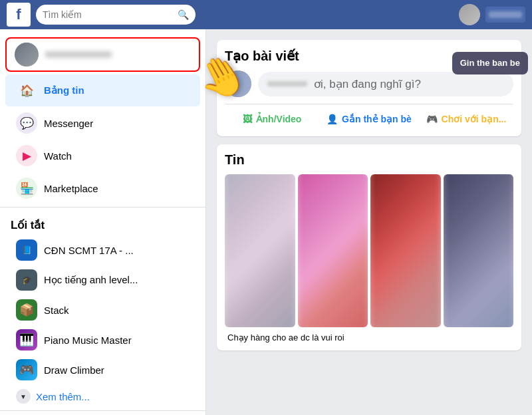 This screenshot has height=415, width=532. Describe the element at coordinates (27, 310) in the screenshot. I see `stack-icon: 📦` at that location.